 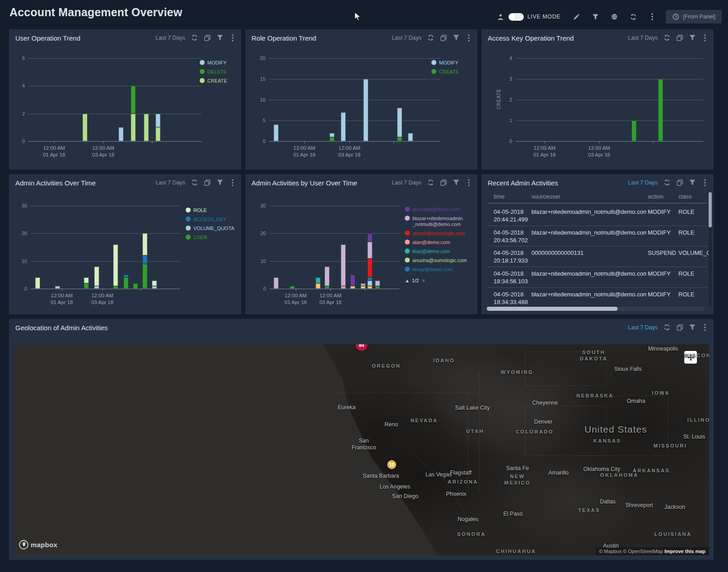 I want to click on legend-page-up-icon: ▲, so click(x=407, y=281).